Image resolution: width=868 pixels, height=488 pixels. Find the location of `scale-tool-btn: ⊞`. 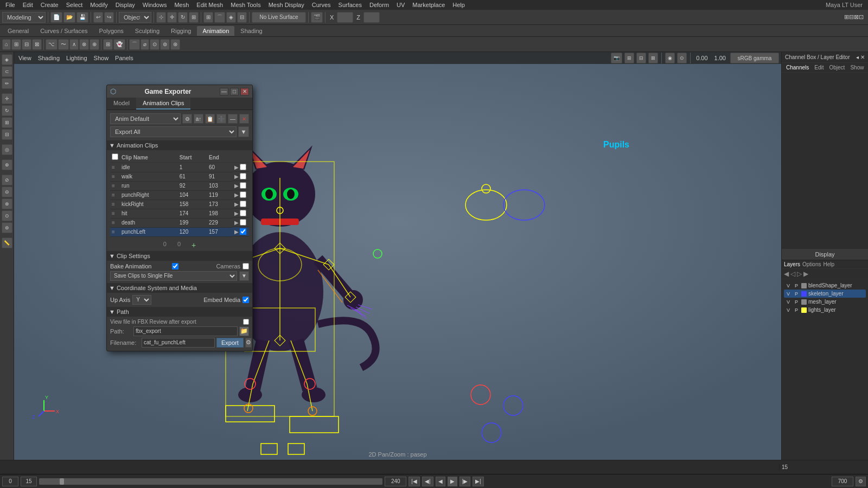

scale-tool-btn: ⊞ is located at coordinates (194, 17).